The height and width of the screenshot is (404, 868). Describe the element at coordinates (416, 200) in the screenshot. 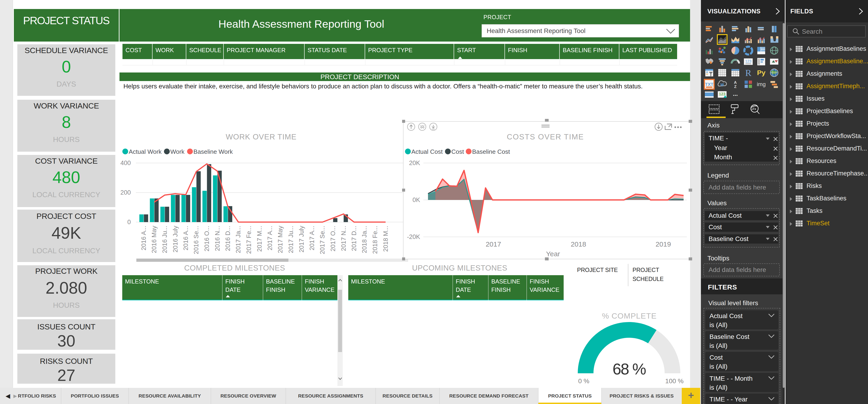

I see `svg-text: 0K` at that location.